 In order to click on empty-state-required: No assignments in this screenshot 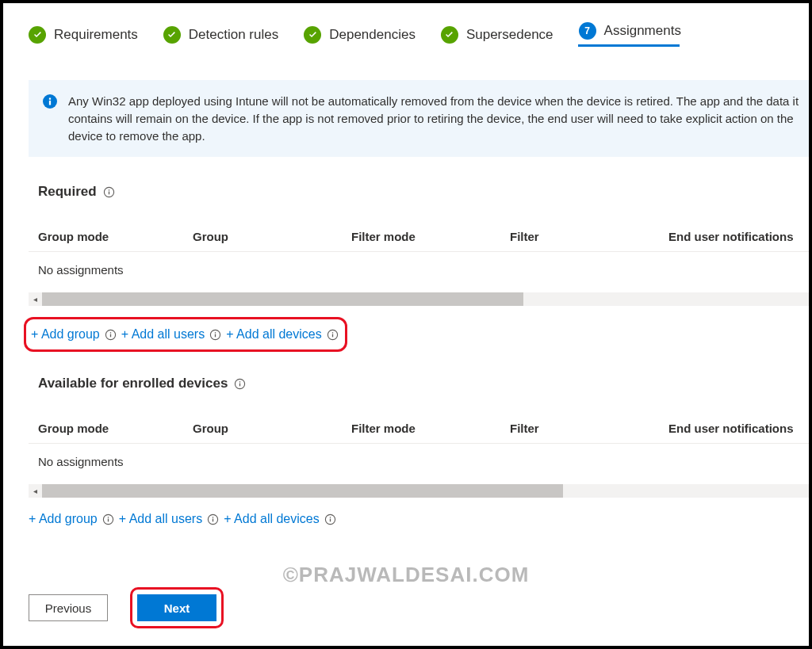, I will do `click(420, 271)`.